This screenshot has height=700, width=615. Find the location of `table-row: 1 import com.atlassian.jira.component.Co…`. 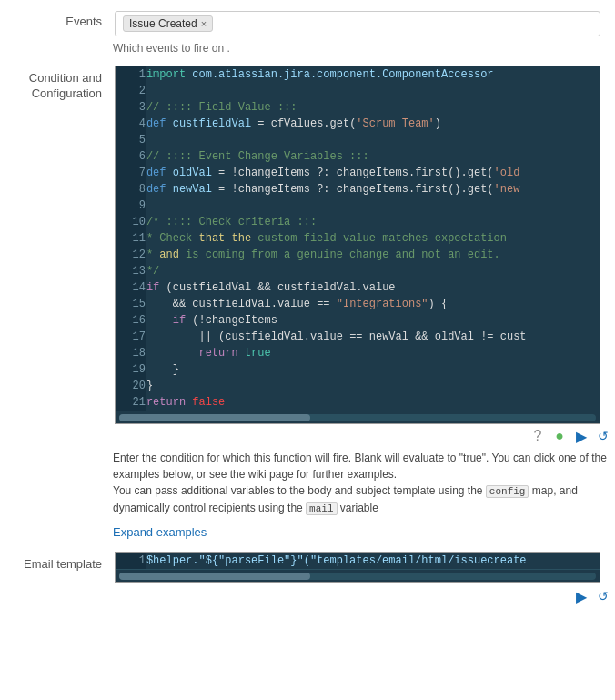

table-row: 1 import com.atlassian.jira.component.Co… is located at coordinates (358, 75).